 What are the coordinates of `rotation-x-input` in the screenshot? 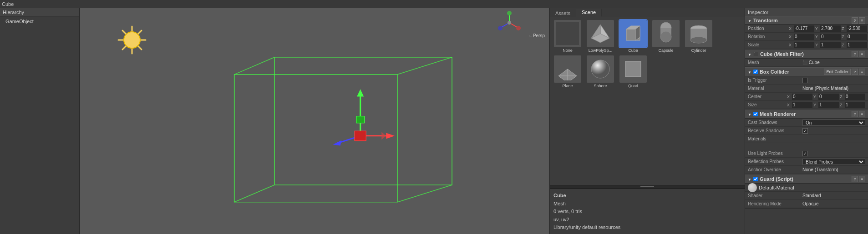 It's located at (804, 37).